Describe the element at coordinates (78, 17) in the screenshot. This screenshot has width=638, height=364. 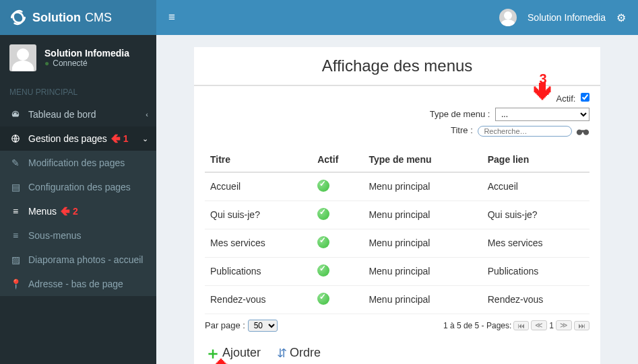
I see `logo: Solution CMS` at that location.